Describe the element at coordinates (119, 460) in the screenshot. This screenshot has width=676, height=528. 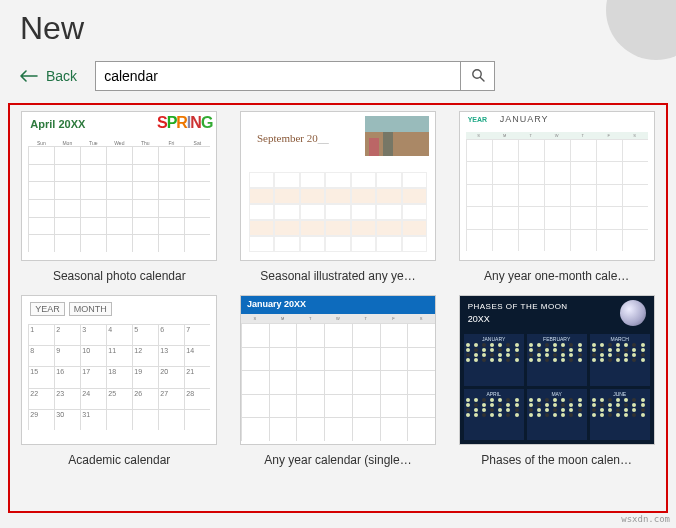
I see `template-label: Academic calendar` at that location.